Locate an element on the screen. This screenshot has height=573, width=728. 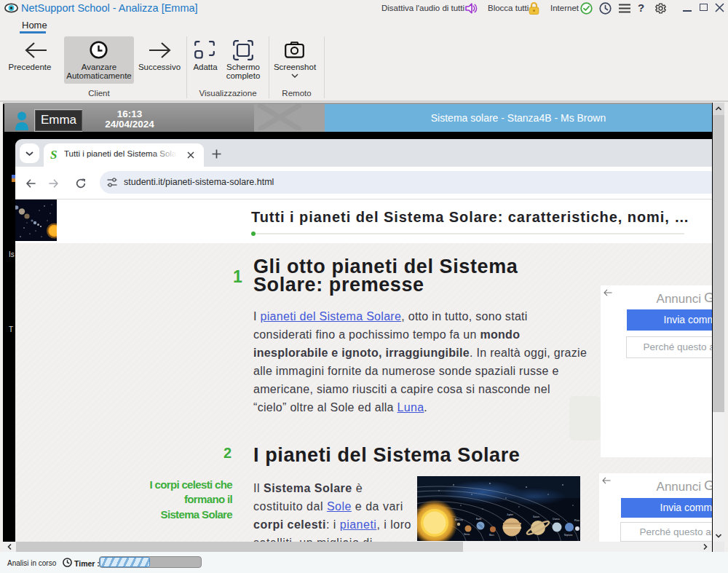
svg-text: Pluto is located at coordinates (577, 521).